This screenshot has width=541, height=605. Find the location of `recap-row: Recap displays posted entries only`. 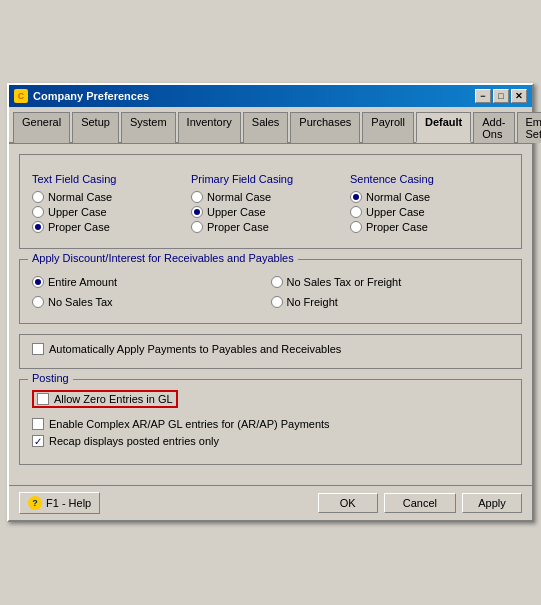

recap-row: Recap displays posted entries only is located at coordinates (270, 441).